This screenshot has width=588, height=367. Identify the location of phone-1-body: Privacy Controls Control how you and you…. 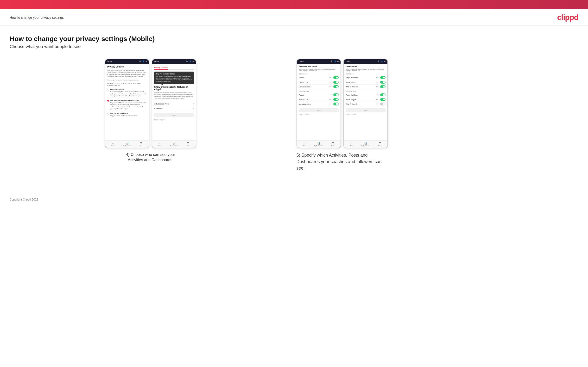
(127, 102).